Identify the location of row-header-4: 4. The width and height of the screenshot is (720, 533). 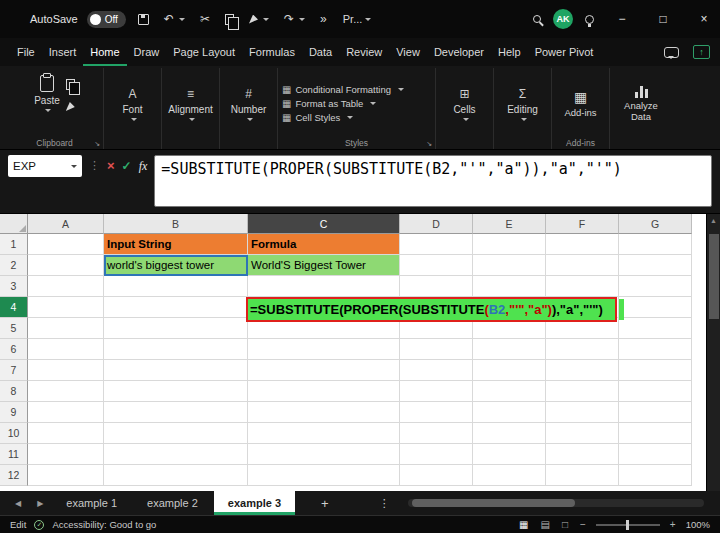
(14, 308).